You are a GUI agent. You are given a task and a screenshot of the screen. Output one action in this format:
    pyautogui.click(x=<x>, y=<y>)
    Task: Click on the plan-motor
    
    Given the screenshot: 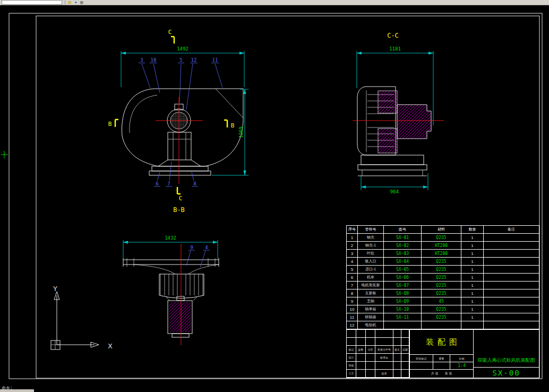 What is the action you would take?
    pyautogui.click(x=180, y=317)
    